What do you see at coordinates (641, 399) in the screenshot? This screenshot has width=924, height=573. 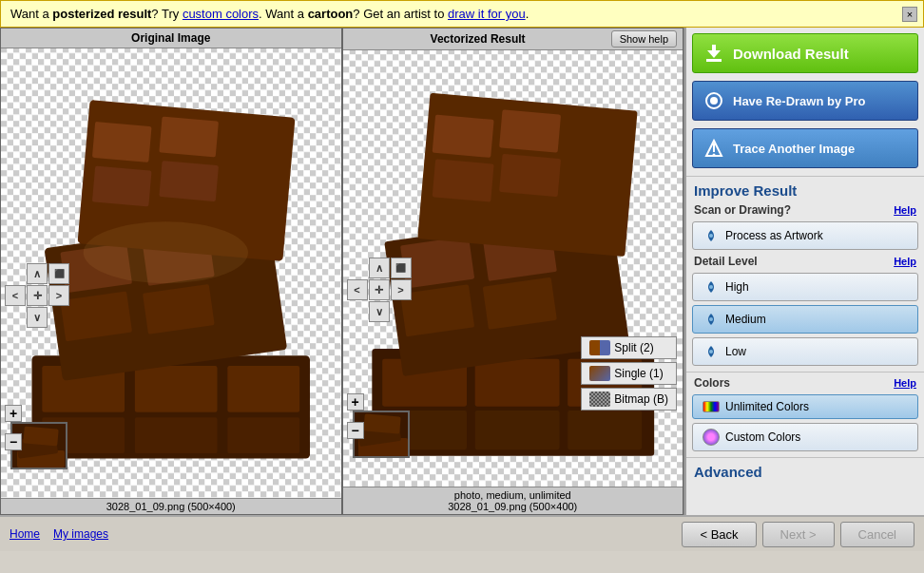 I see `bitmap-label: Bitmap (B)` at bounding box center [641, 399].